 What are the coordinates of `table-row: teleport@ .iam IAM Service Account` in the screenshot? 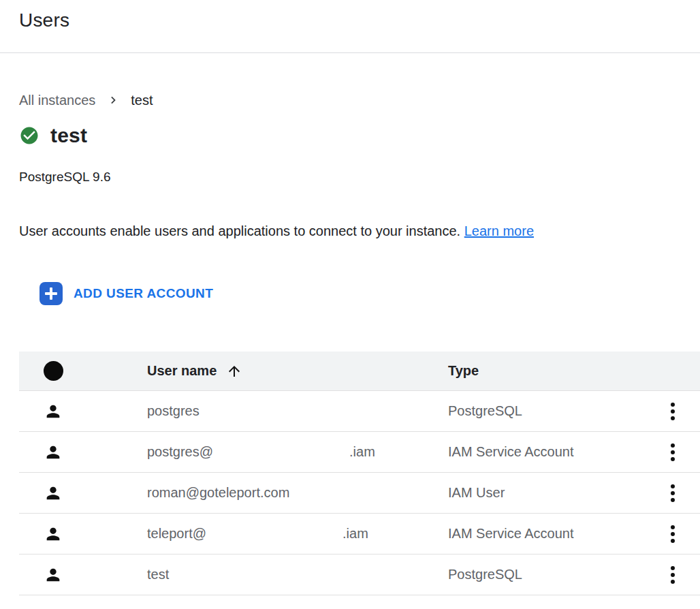 It's located at (360, 534).